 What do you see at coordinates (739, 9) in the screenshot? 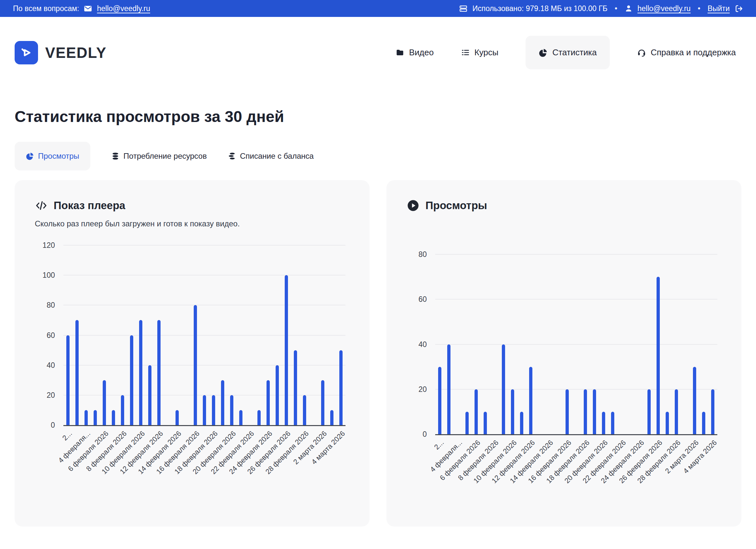
I see `logout-icon` at bounding box center [739, 9].